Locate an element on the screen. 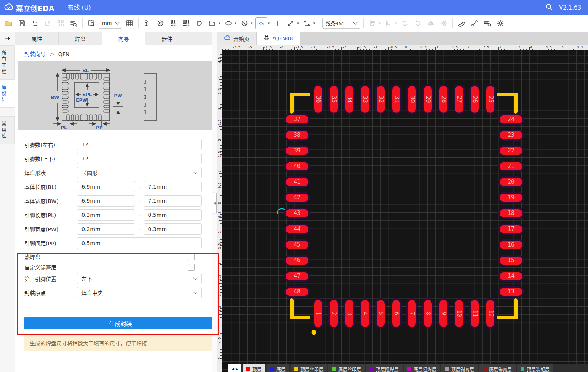 This screenshot has height=372, width=588. form-input-6-min: 0.2mm is located at coordinates (106, 229).